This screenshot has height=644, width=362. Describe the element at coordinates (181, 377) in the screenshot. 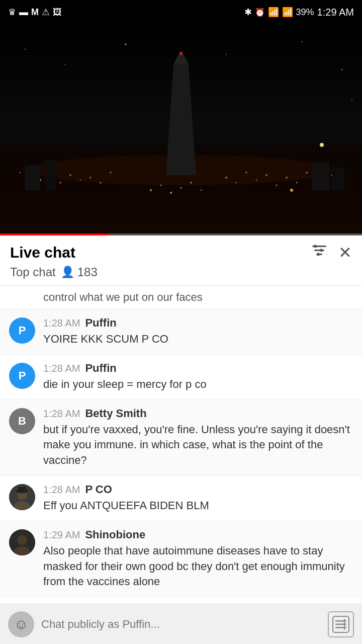

I see `list-item: P 1:28 AM Puffin die in your sleep = mer…` at that location.